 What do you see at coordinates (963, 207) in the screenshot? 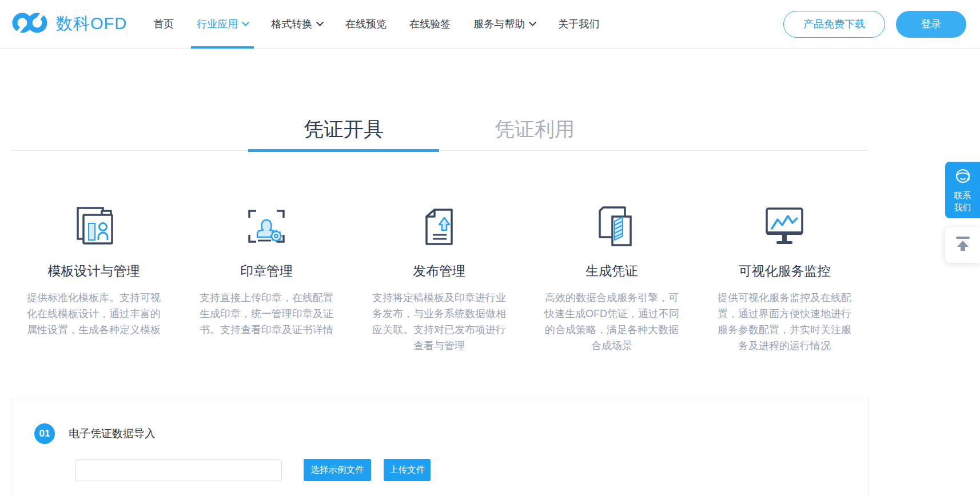
I see `contact-label-line2: 我们` at bounding box center [963, 207].